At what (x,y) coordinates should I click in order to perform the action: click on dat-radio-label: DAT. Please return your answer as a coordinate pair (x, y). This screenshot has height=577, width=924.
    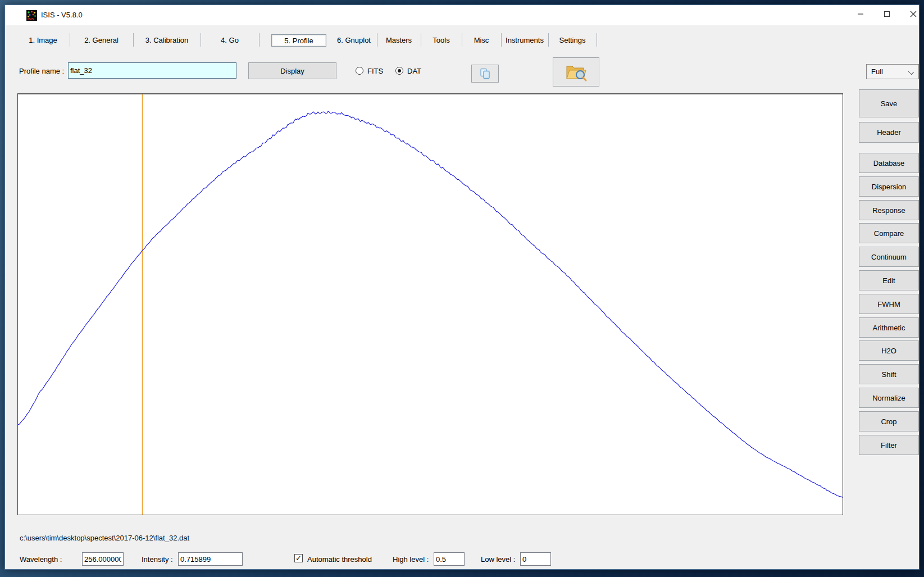
    Looking at the image, I should click on (415, 71).